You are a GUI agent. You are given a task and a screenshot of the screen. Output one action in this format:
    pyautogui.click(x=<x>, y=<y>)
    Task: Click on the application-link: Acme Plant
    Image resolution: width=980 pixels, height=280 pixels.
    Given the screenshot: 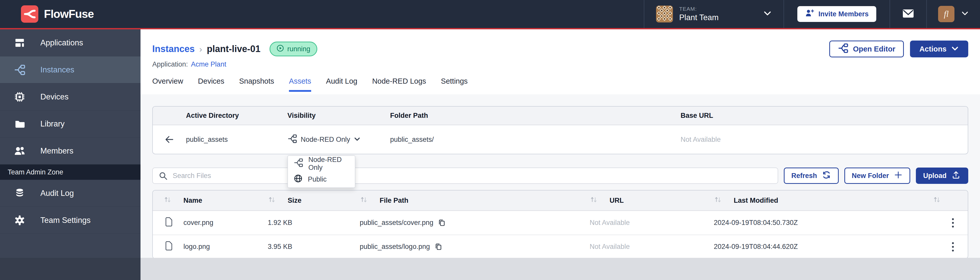 What is the action you would take?
    pyautogui.click(x=208, y=65)
    